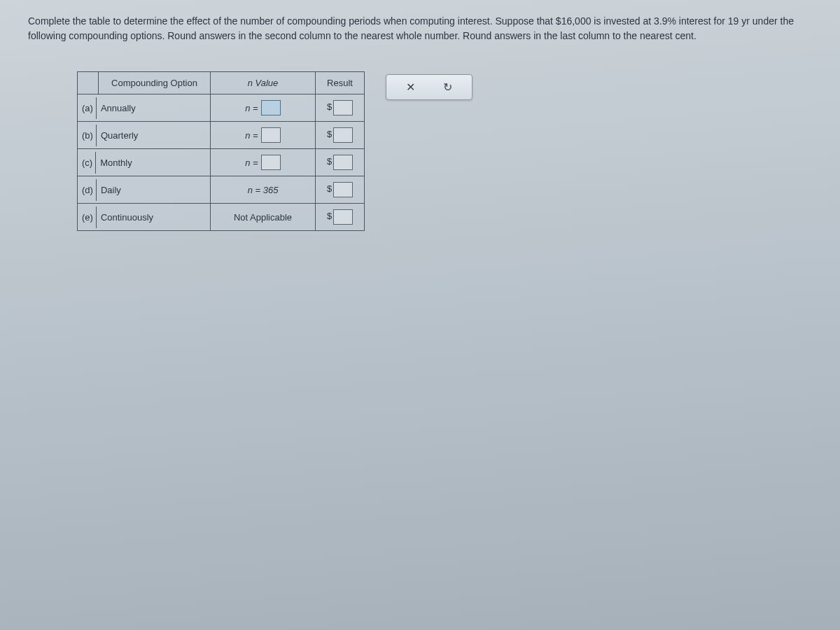 The image size is (840, 630). Describe the element at coordinates (410, 87) in the screenshot. I see `close-button: ✕` at that location.